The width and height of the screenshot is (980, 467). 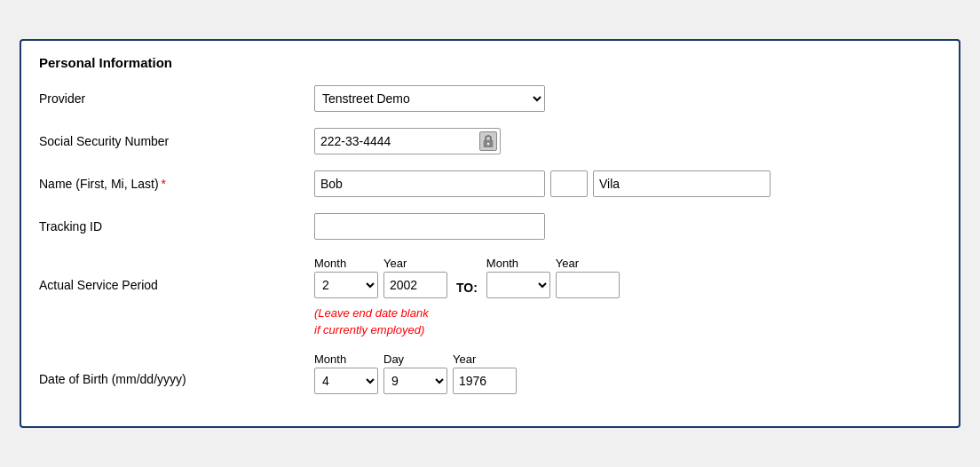 What do you see at coordinates (467, 297) in the screenshot?
I see `service-period-field-col: Month 1 2 3 4 5 6 7 8 9 10` at bounding box center [467, 297].